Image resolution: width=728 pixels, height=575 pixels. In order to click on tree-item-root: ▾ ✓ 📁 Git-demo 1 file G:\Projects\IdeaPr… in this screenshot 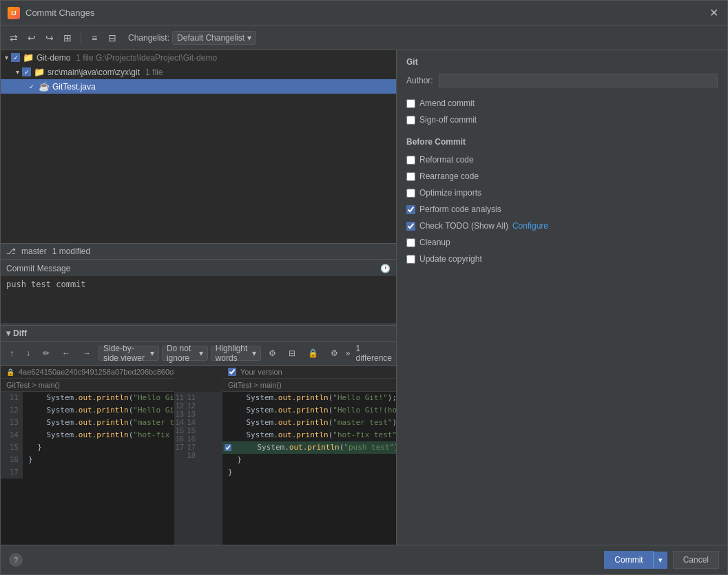, I will do `click(198, 58)`.